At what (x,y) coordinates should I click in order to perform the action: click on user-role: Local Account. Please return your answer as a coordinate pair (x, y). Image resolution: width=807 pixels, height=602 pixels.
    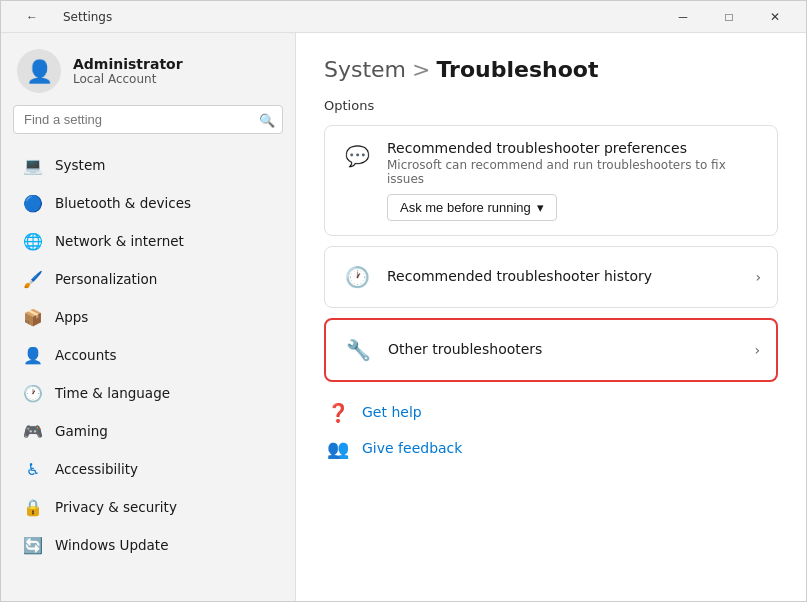
    Looking at the image, I should click on (128, 79).